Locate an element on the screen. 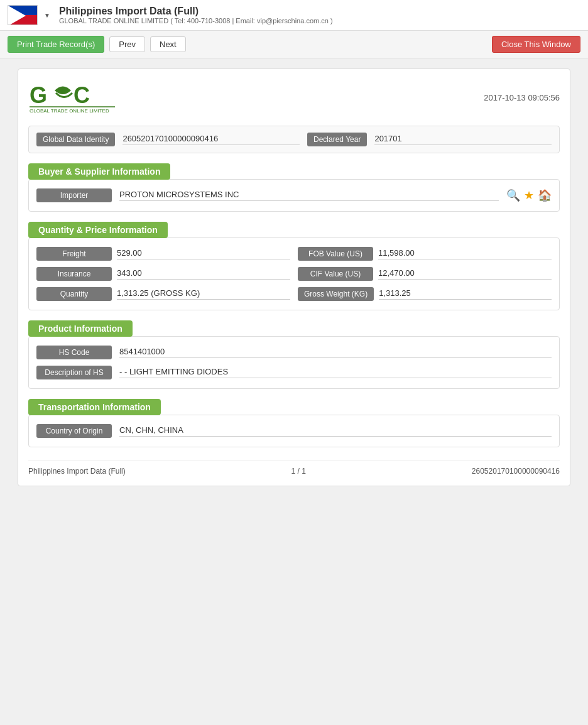 The image size is (588, 725). search-icon: 🔍 is located at coordinates (513, 195).